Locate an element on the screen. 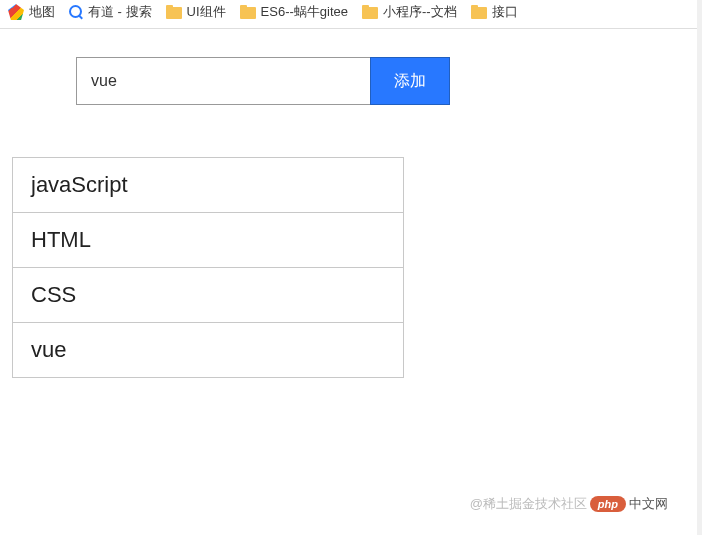  bookmark-label: 小程序--文档 is located at coordinates (420, 12).